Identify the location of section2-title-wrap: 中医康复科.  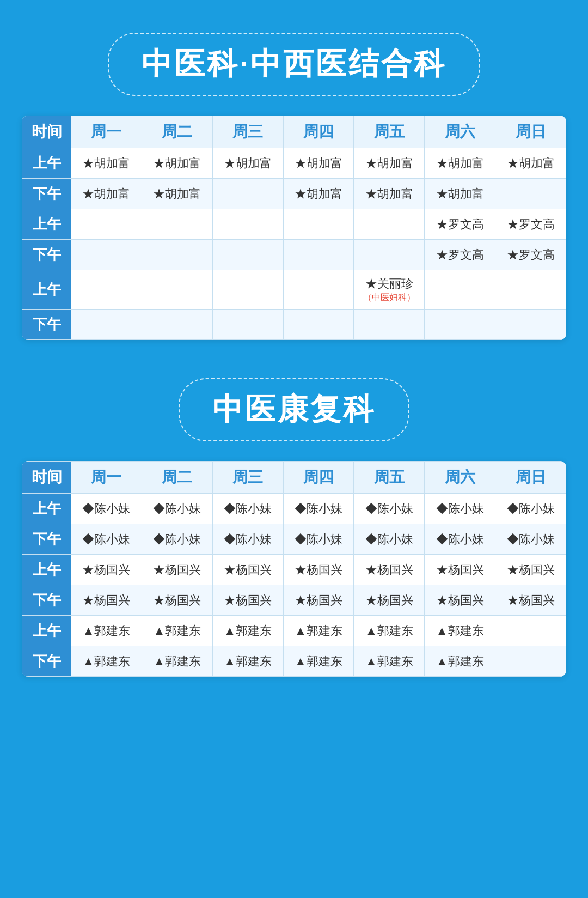
(294, 410).